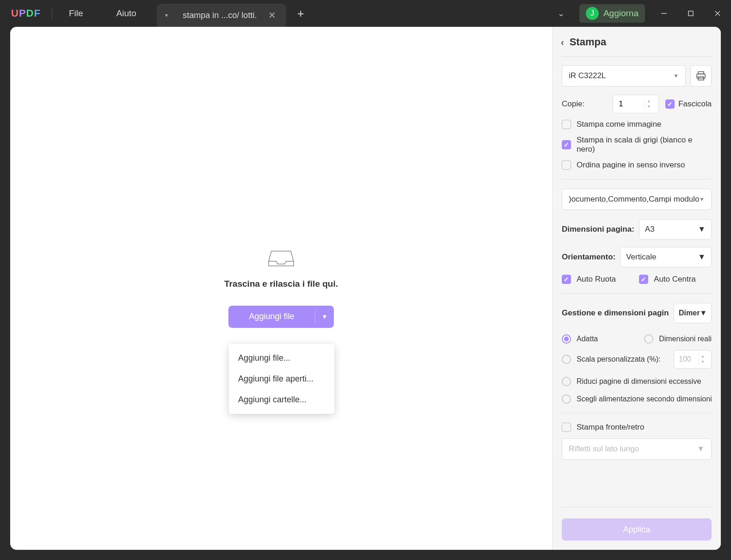 Image resolution: width=731 pixels, height=560 pixels. What do you see at coordinates (281, 258) in the screenshot?
I see `tray-icon` at bounding box center [281, 258].